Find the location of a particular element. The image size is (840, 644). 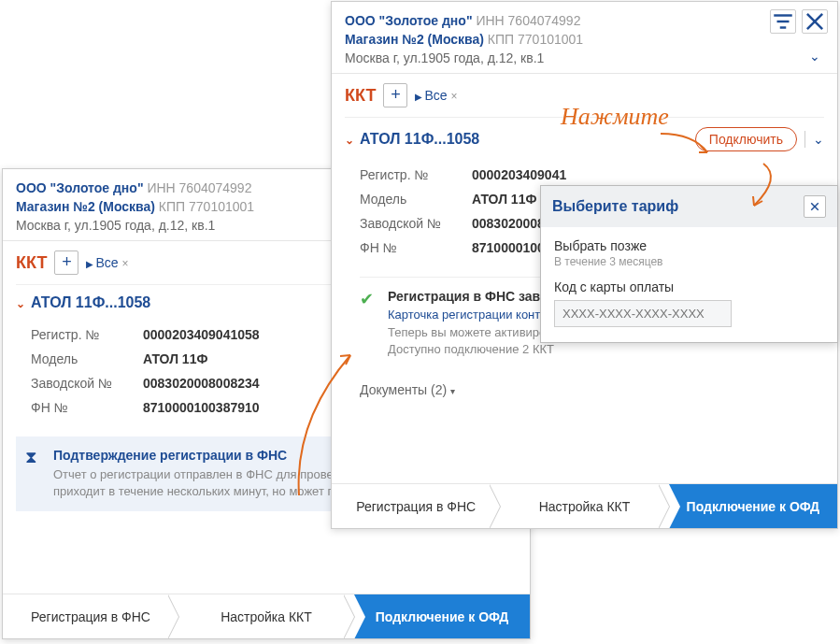

tariff-popup-header: Выберите тариф is located at coordinates (690, 207).